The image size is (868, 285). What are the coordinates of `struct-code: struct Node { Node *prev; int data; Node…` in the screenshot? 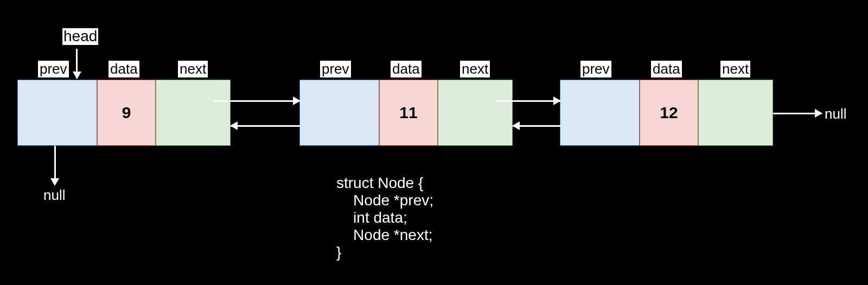 It's located at (385, 218).